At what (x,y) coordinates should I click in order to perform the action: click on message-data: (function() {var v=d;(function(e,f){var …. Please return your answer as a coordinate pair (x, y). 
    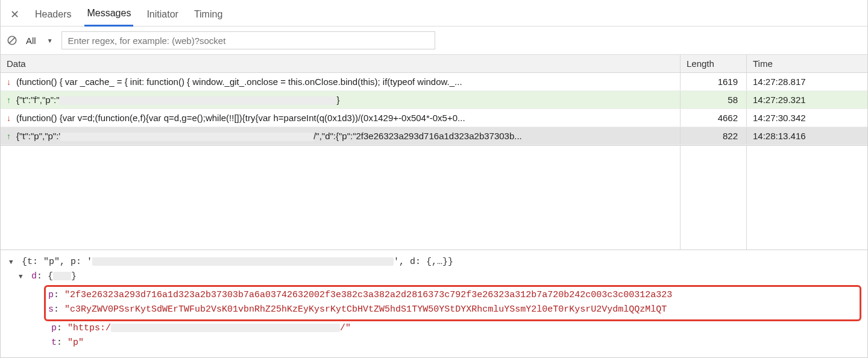
    Looking at the image, I should click on (241, 118).